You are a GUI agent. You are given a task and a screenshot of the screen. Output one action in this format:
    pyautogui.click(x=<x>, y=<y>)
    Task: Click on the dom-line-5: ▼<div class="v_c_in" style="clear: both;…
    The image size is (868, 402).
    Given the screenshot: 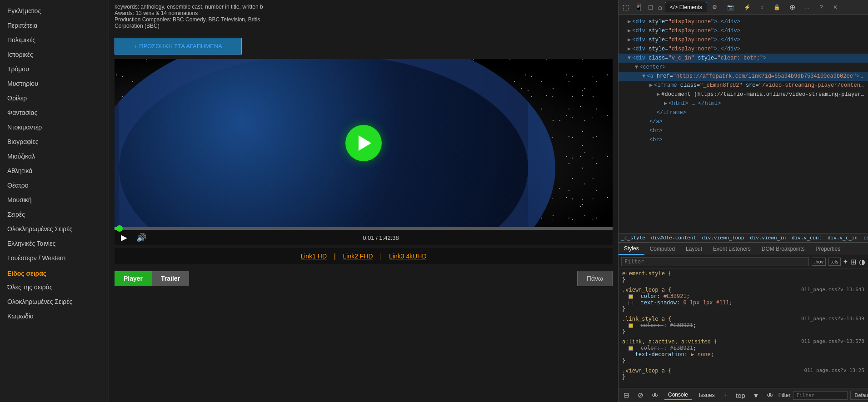 What is the action you would take?
    pyautogui.click(x=743, y=58)
    